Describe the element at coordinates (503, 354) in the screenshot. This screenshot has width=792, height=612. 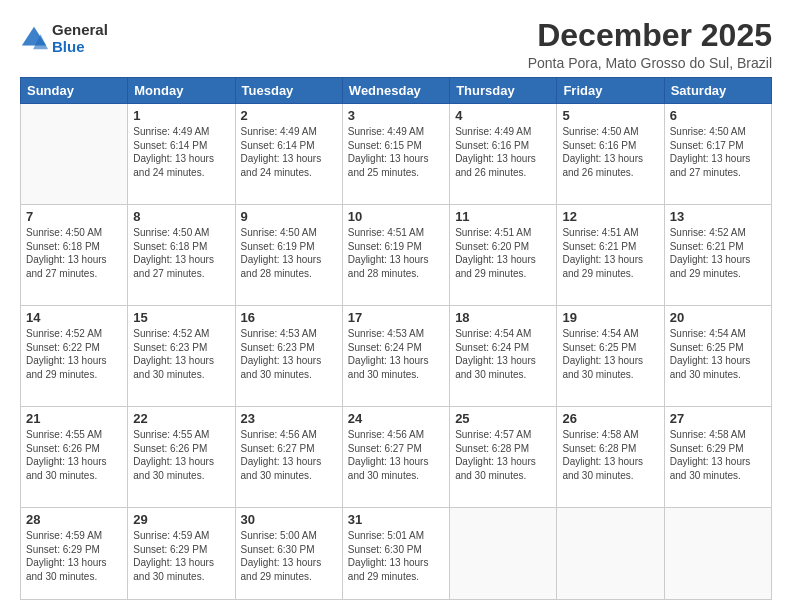
I see `day-info: Sunrise: 4:54 AMSunset: 6:24 PMDaylight:…` at that location.